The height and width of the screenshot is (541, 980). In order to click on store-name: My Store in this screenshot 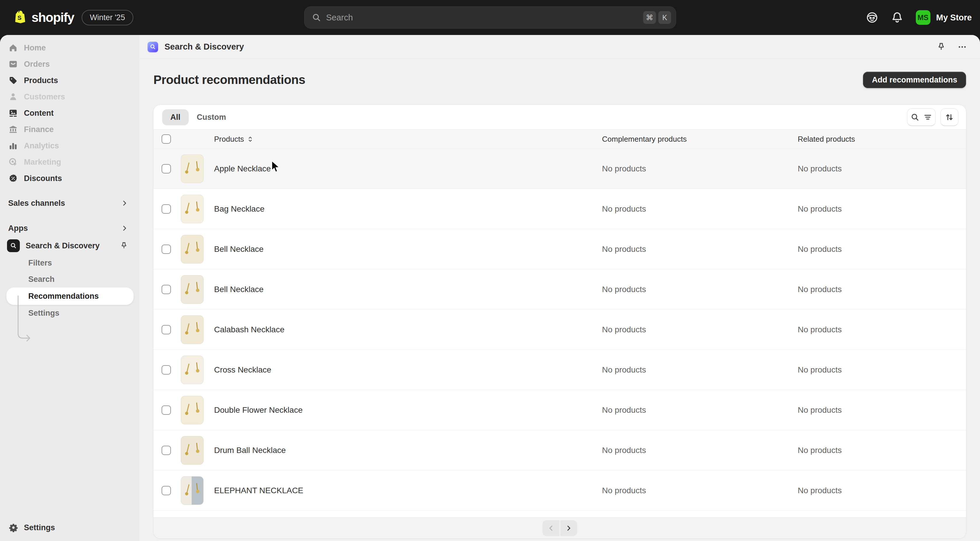, I will do `click(954, 17)`.